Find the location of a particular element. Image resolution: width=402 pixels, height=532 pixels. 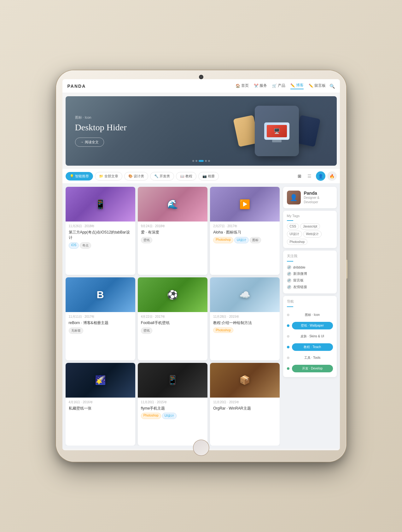

guestbook-icon: ✏️ is located at coordinates (311, 86).